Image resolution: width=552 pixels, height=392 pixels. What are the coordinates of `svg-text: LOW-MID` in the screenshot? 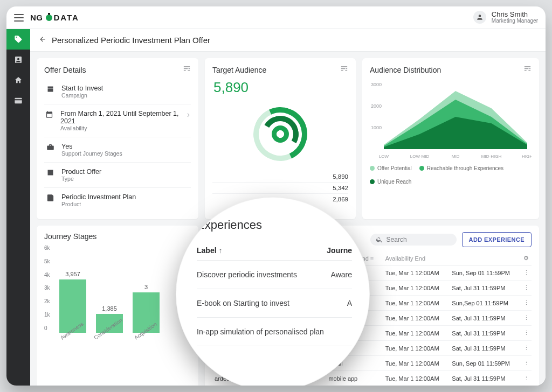 It's located at (420, 156).